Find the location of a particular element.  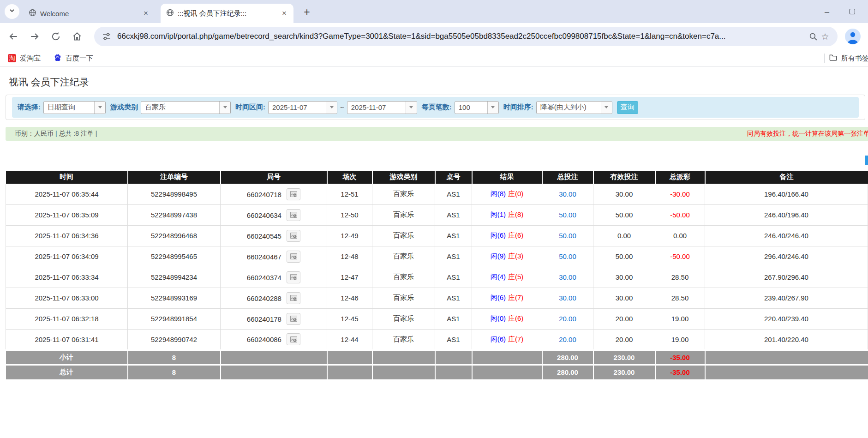

maximize-icon is located at coordinates (852, 12).